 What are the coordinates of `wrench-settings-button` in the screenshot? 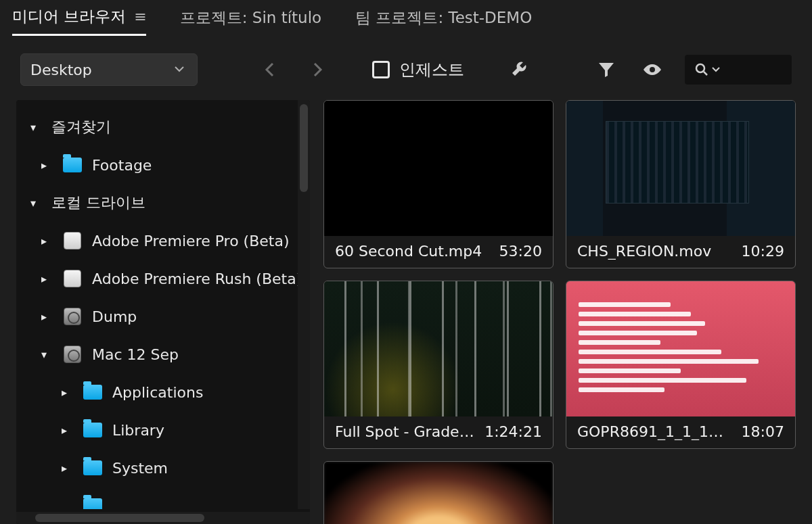 It's located at (520, 70).